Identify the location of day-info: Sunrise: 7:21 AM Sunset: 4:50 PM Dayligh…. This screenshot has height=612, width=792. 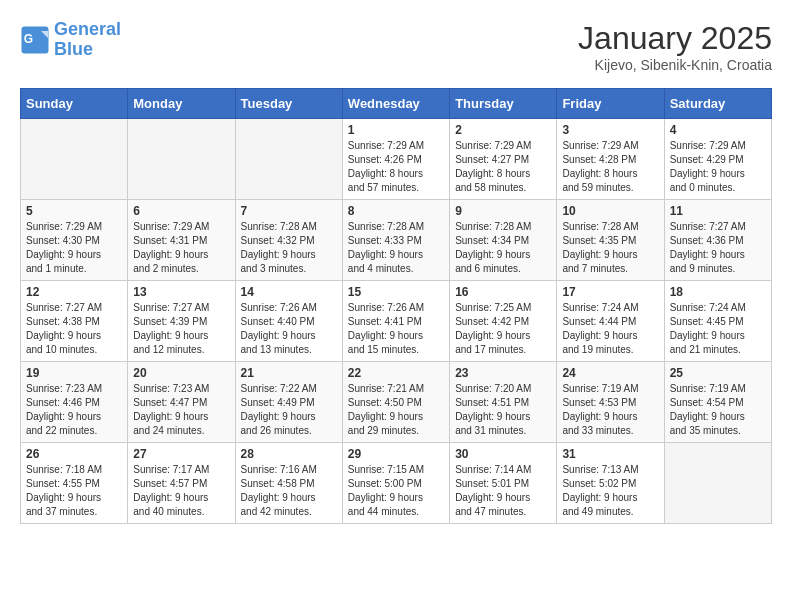
(396, 410).